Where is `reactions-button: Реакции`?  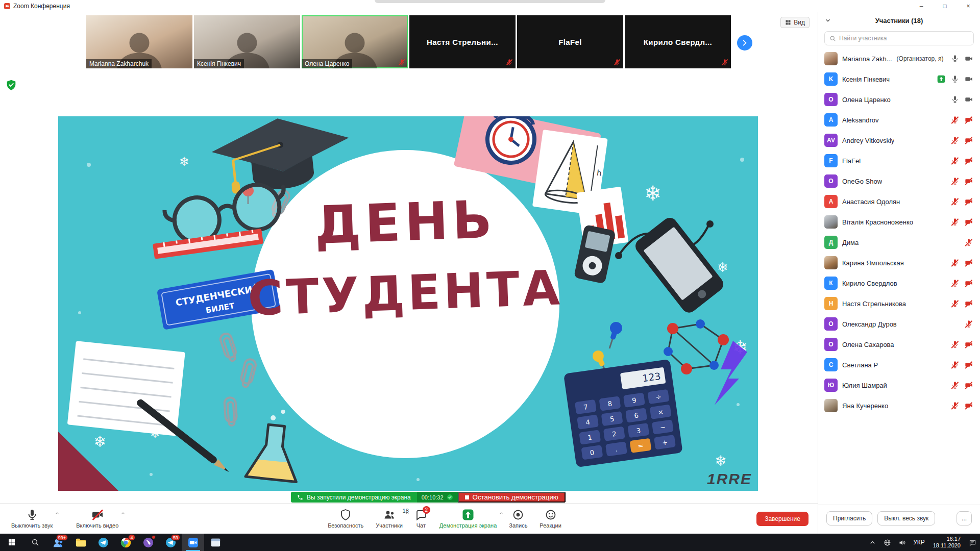 reactions-button: Реакции is located at coordinates (550, 518).